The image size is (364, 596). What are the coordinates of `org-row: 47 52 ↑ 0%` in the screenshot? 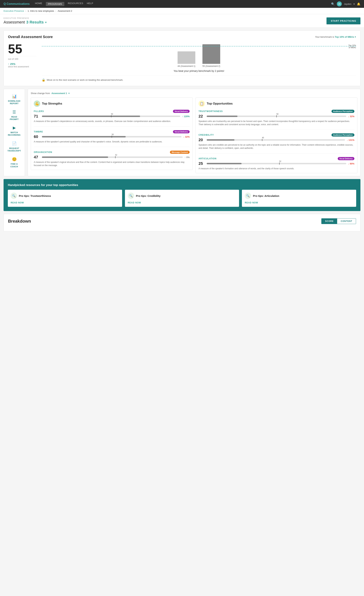 It's located at (112, 157).